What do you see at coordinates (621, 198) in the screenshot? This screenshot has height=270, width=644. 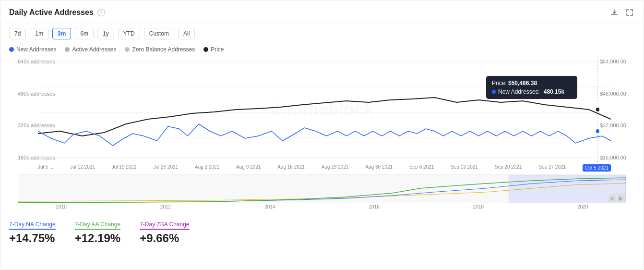 I see `scroll-right-arrow: ▷` at bounding box center [621, 198].